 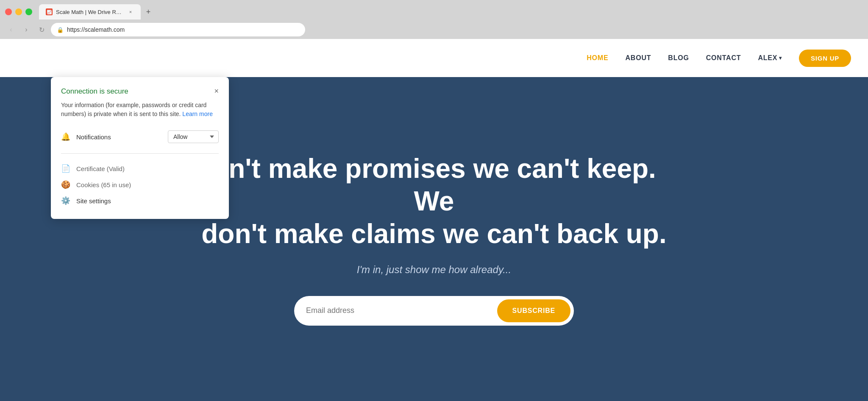 What do you see at coordinates (770, 58) in the screenshot?
I see `nav-alex: ALEX ▾` at bounding box center [770, 58].